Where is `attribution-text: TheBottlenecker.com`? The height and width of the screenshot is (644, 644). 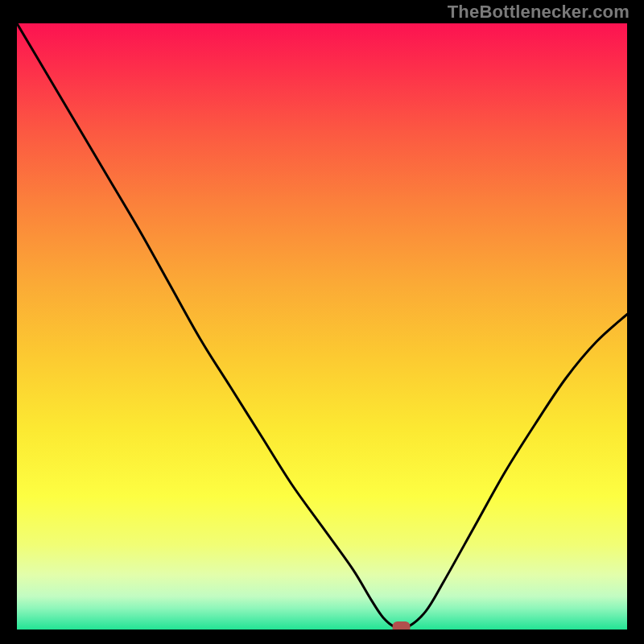 attribution-text: TheBottlenecker.com is located at coordinates (539, 12).